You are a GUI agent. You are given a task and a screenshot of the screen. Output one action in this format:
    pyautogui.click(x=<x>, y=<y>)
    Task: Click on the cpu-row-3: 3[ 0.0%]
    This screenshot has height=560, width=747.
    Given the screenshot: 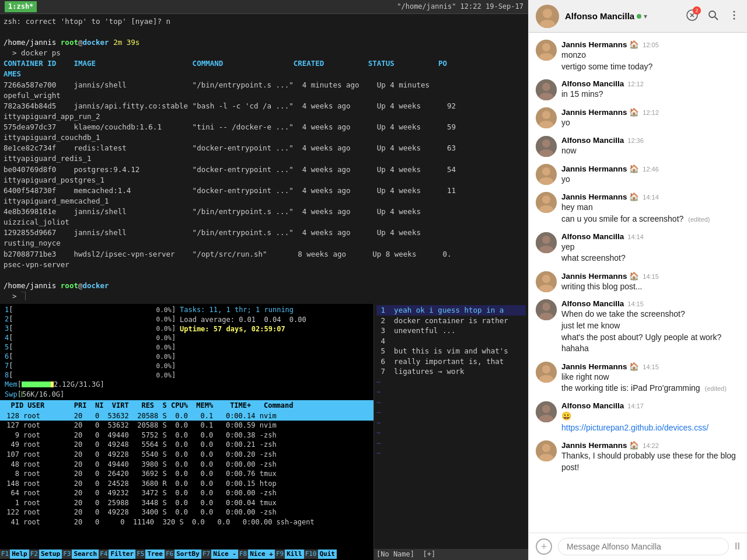 What is the action you would take?
    pyautogui.click(x=90, y=328)
    